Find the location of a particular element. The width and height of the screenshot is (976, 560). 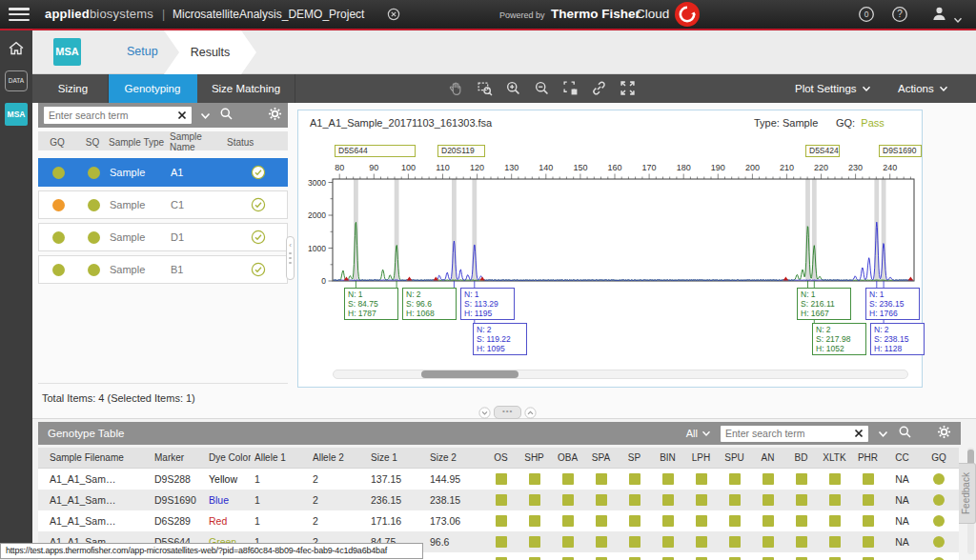

table-settings-gear-icon is located at coordinates (944, 434).